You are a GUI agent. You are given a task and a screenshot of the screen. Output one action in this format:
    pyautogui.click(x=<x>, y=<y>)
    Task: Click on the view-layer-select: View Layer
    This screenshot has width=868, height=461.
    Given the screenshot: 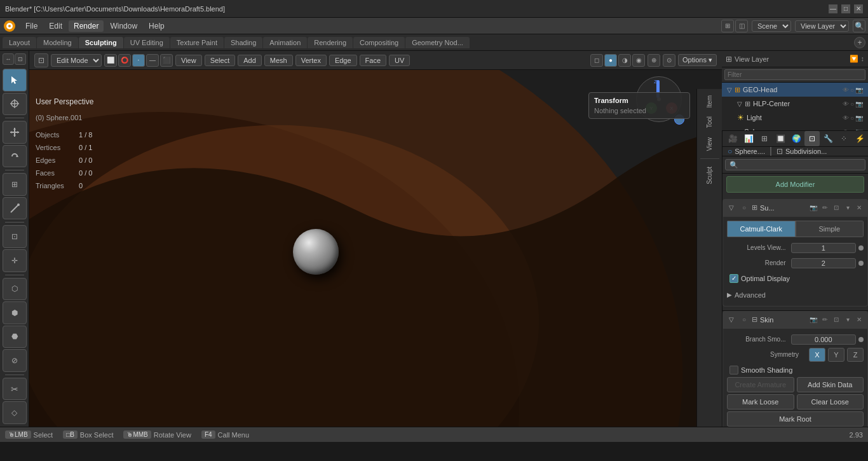 What is the action you would take?
    pyautogui.click(x=822, y=26)
    